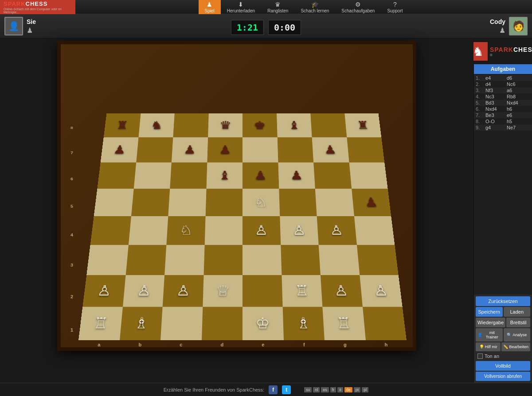  What do you see at coordinates (286, 390) in the screenshot?
I see `twitter-button: t` at bounding box center [286, 390].